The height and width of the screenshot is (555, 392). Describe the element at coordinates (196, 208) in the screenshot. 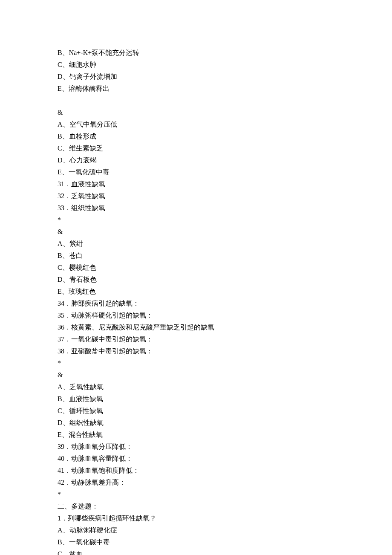

I see `text-line: 33．组织性缺氧` at that location.